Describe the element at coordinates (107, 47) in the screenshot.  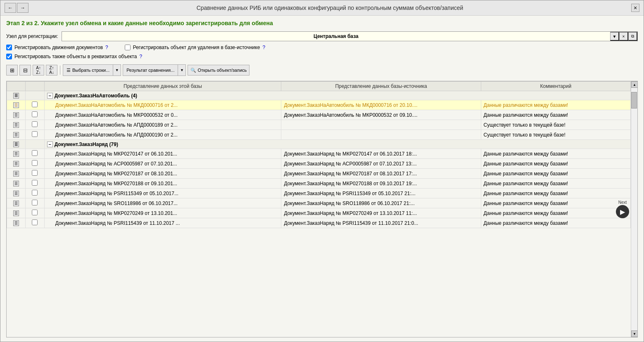
I see `help-link-1: ?` at that location.